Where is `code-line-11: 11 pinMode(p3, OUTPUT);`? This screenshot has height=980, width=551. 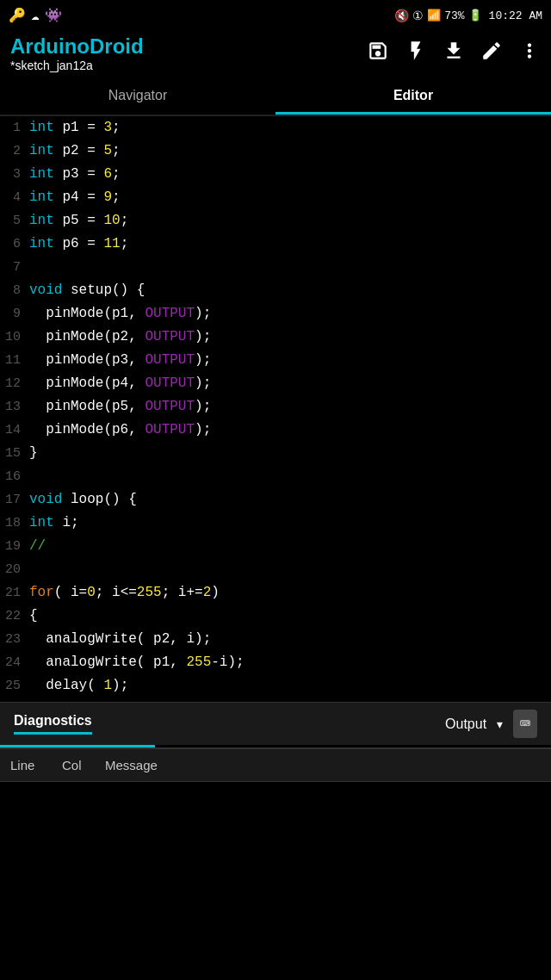
code-line-11: 11 pinMode(p3, OUTPUT); is located at coordinates (276, 360).